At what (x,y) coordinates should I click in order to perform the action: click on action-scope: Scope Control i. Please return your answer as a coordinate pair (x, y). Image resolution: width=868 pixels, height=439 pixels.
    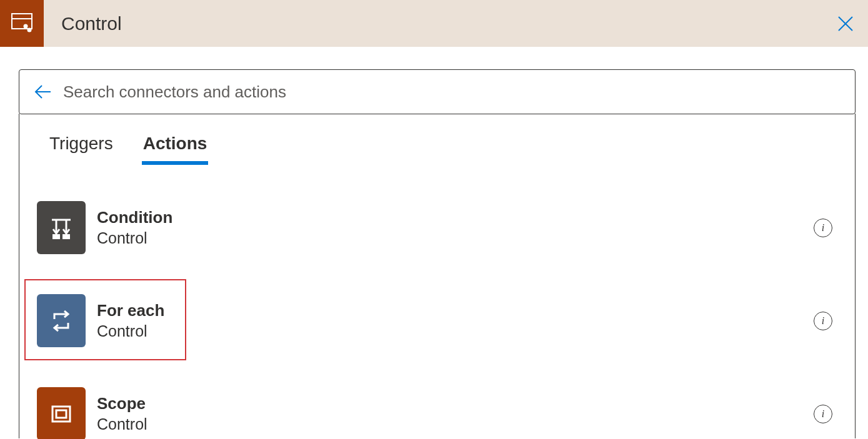
    Looking at the image, I should click on (437, 410).